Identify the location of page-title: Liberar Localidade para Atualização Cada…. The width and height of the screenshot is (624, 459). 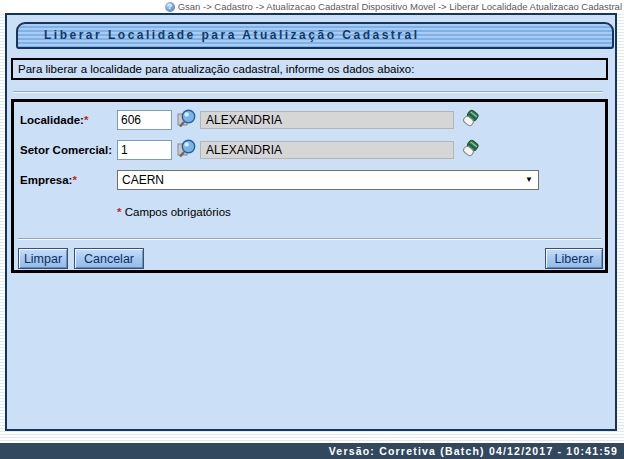
(315, 36).